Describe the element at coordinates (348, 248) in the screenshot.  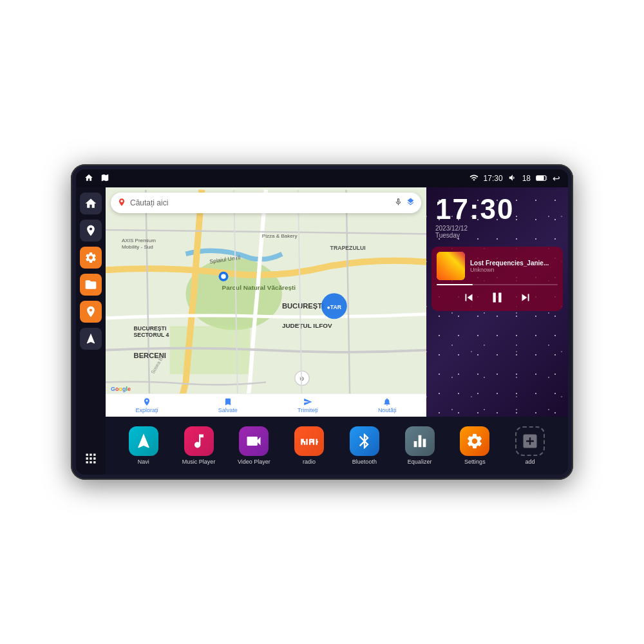
I see `svg-text: TRAPEZULUI` at that location.